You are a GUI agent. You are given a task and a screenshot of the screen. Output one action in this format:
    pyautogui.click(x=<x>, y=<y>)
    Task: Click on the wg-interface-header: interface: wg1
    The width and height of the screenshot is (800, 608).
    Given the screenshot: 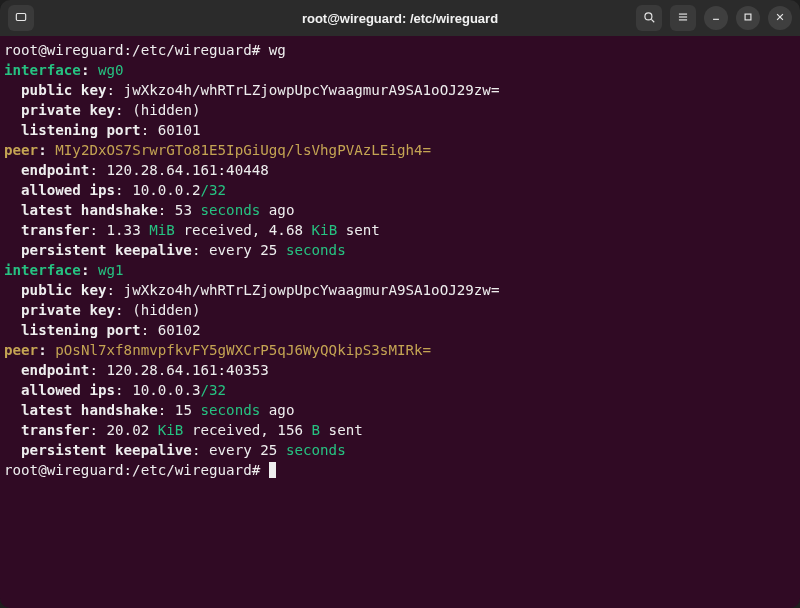 What is the action you would take?
    pyautogui.click(x=400, y=270)
    